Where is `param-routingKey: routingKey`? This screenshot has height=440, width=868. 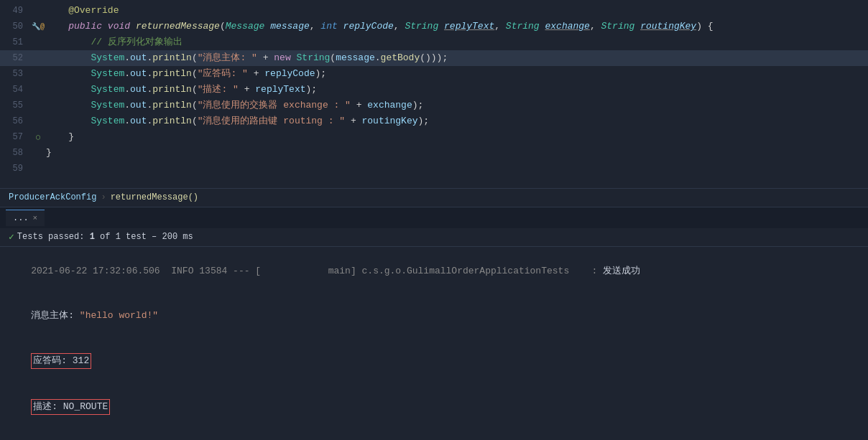 param-routingKey: routingKey is located at coordinates (668, 26).